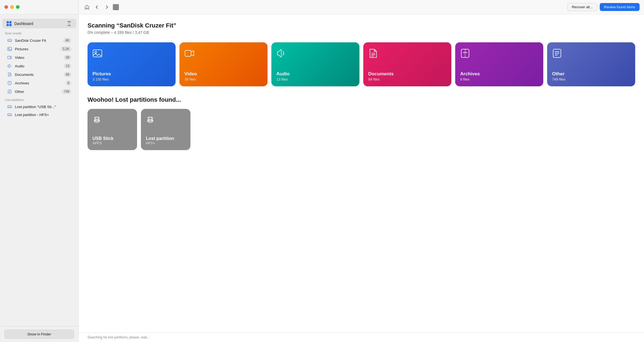  What do you see at coordinates (18, 7) in the screenshot?
I see `fullscreen-button` at bounding box center [18, 7].